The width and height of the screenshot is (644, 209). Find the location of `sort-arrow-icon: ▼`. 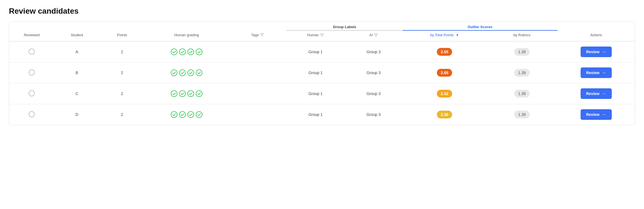

sort-arrow-icon: ▼ is located at coordinates (457, 35).